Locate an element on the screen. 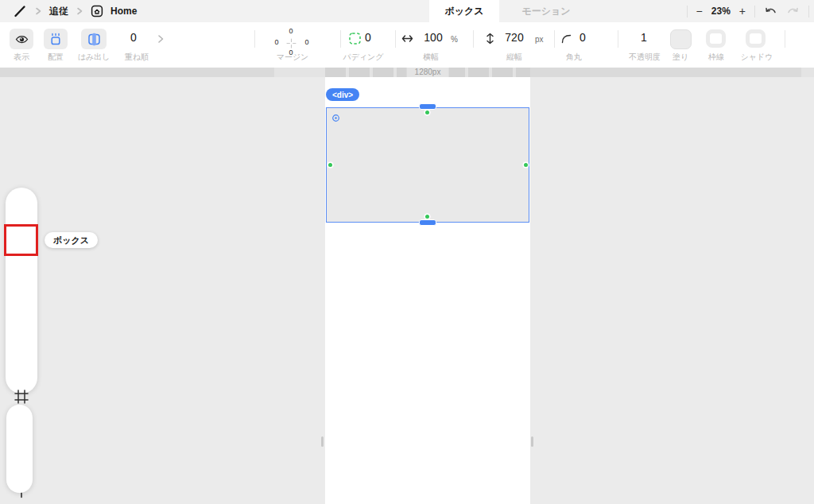  tag-label: <div> is located at coordinates (343, 95).